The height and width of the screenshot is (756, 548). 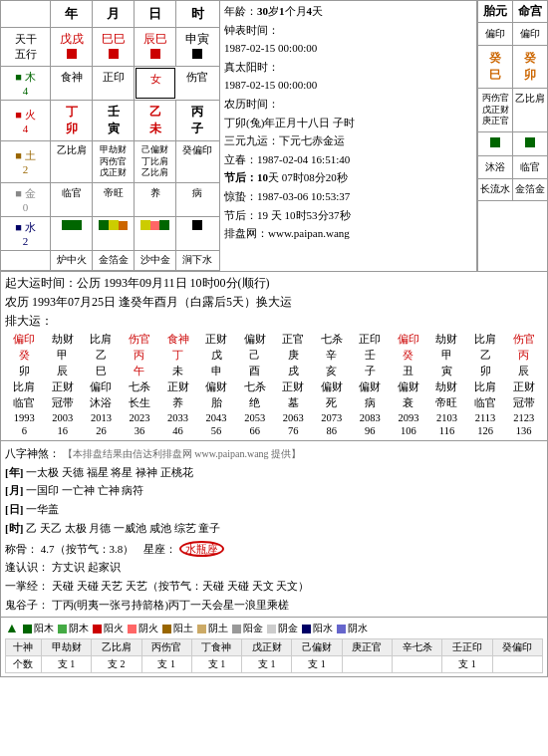 What do you see at coordinates (72, 121) in the screenshot?
I see `nian-dizhi: 丁 卯` at bounding box center [72, 121].